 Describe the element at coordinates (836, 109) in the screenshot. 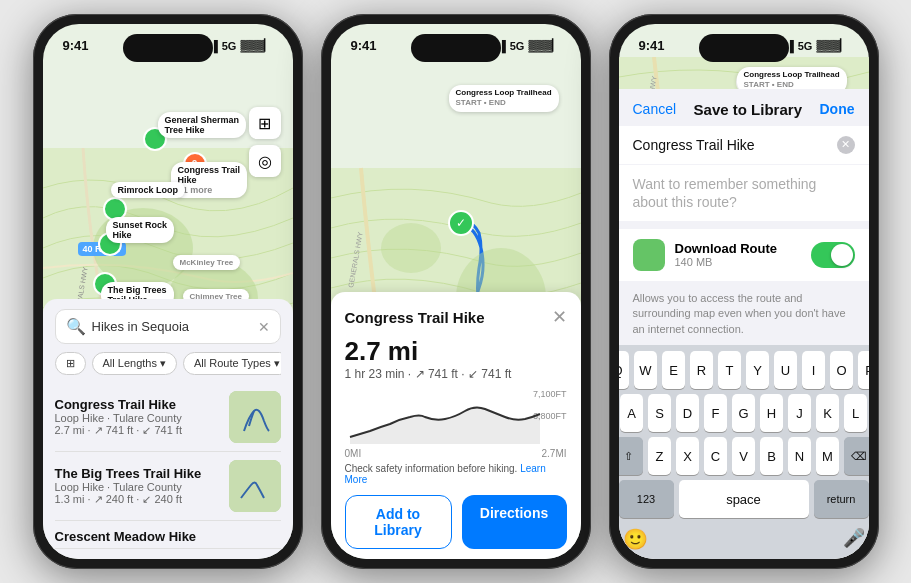

I see `done-btn: Done` at that location.